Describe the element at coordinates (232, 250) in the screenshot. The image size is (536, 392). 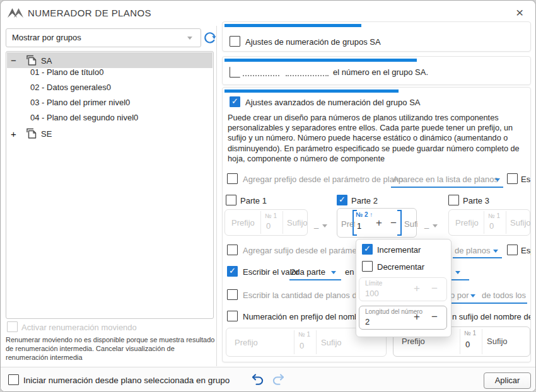
I see `add-suffix-param-checkbox` at that location.